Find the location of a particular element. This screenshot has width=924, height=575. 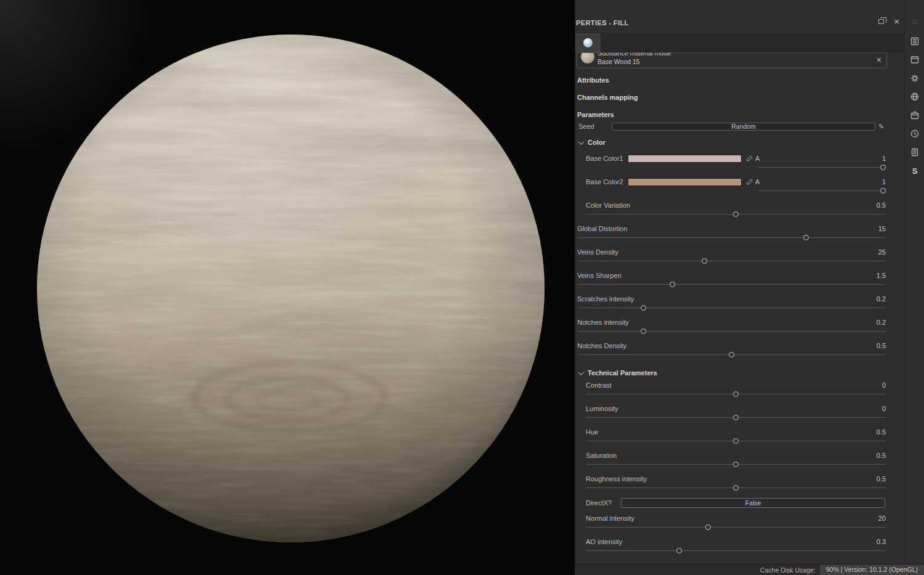

luminosity-slider is located at coordinates (736, 418).